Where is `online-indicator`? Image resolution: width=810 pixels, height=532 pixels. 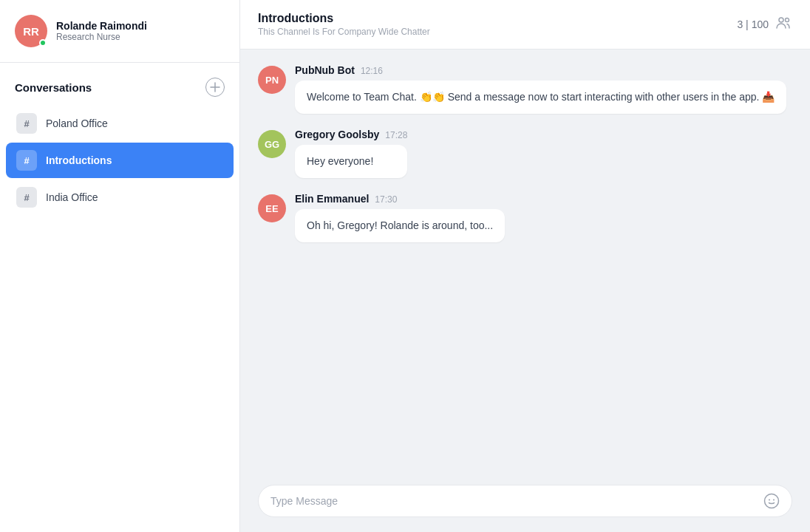
online-indicator is located at coordinates (43, 43).